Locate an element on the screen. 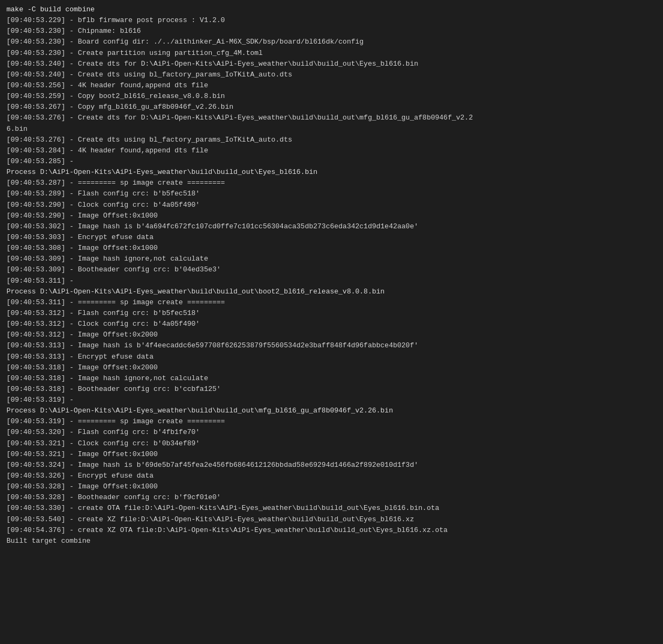  terminal-line: [09:40:53.319] - is located at coordinates (332, 400).